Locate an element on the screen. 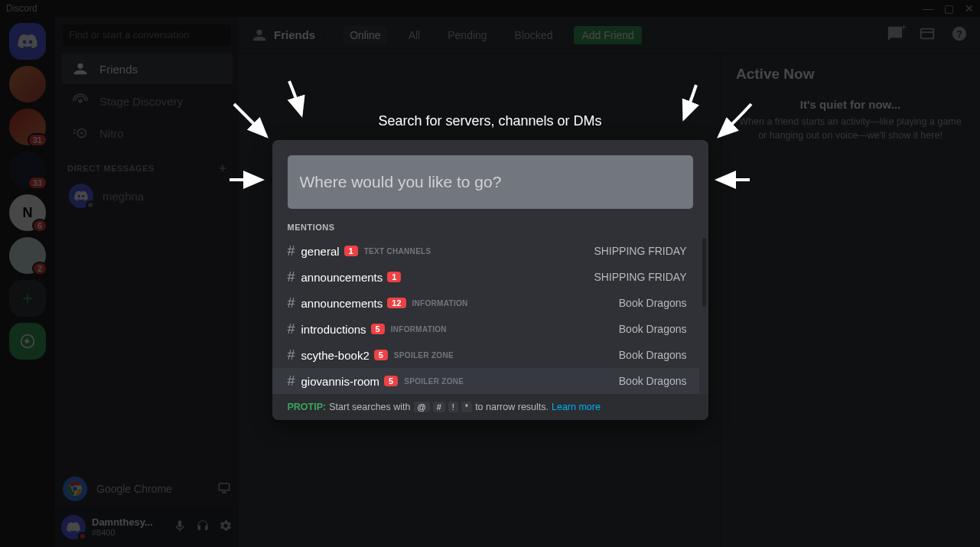 The height and width of the screenshot is (547, 980). protip-text: Start searches with is located at coordinates (370, 407).